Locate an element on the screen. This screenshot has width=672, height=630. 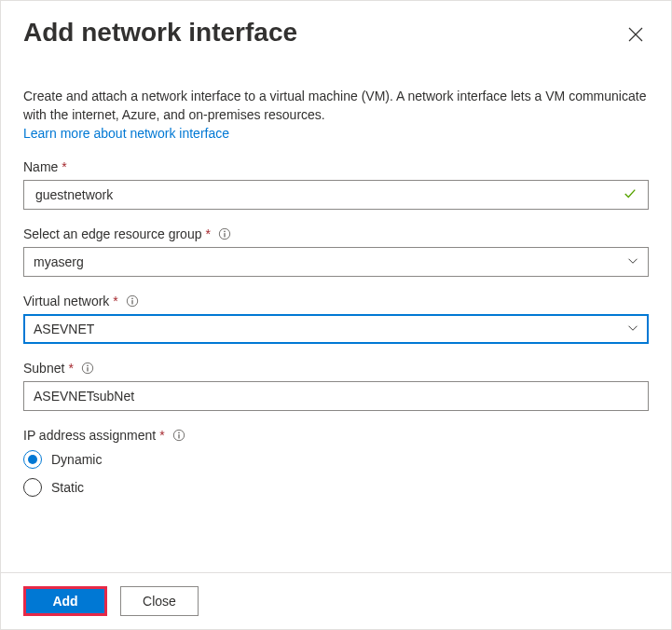
subnet-input: ASEVNETsubNet is located at coordinates (336, 396).